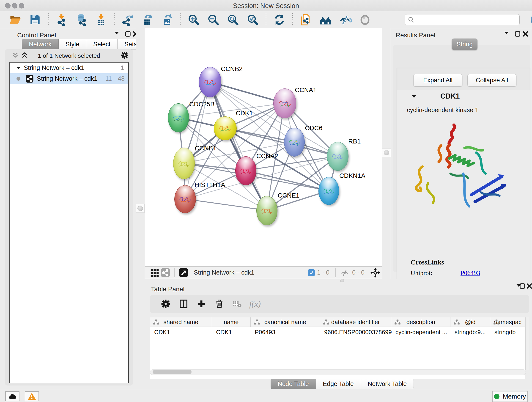 Image resolution: width=532 pixels, height=402 pixels. Describe the element at coordinates (421, 322) in the screenshot. I see `column-header-description: description` at that location.